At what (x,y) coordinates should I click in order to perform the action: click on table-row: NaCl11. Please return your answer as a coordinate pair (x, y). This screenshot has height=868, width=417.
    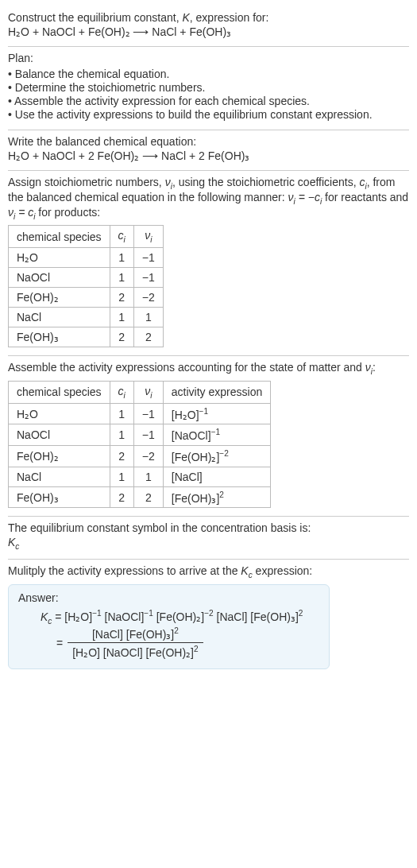
    Looking at the image, I should click on (86, 318).